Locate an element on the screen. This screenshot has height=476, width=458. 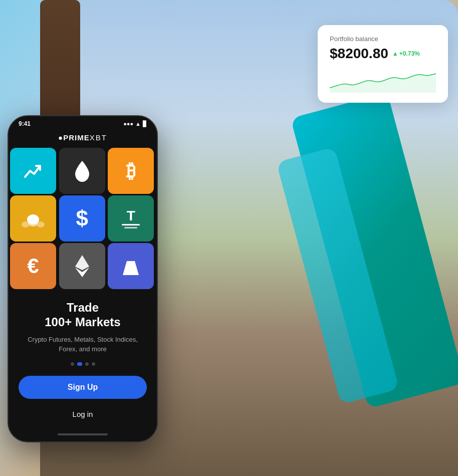
signal-icon: ●●● is located at coordinates (128, 124).